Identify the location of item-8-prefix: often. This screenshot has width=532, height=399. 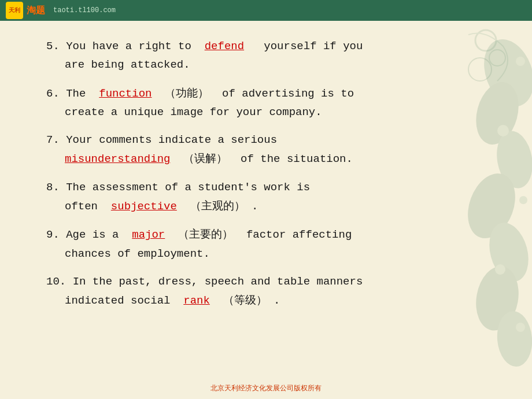
(81, 206).